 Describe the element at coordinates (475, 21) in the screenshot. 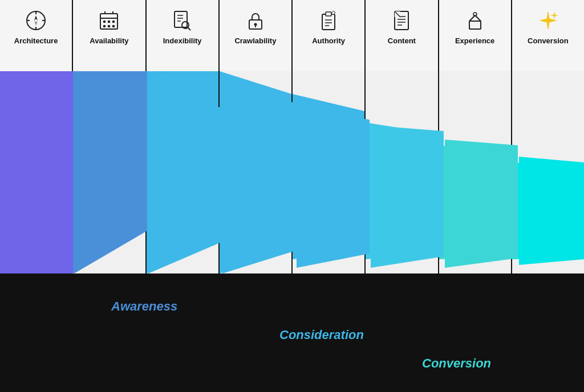

I see `crown-icon` at that location.